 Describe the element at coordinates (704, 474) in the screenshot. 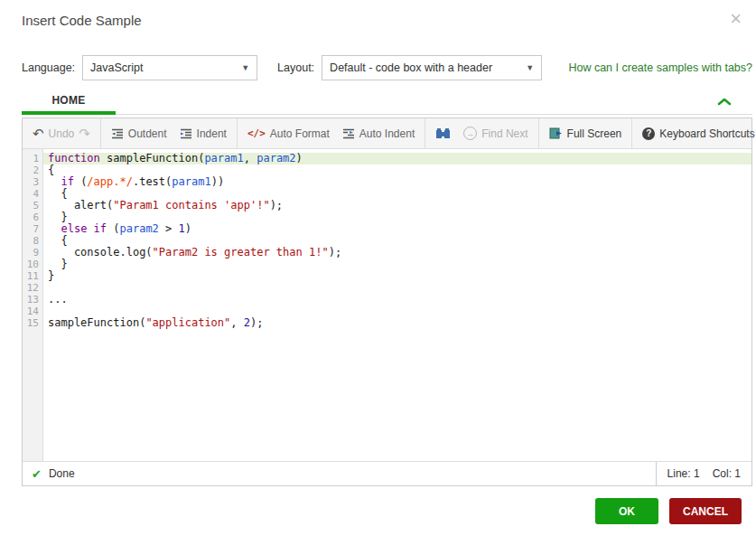

I see `cursor-position: Line: 1 Col: 1` at that location.